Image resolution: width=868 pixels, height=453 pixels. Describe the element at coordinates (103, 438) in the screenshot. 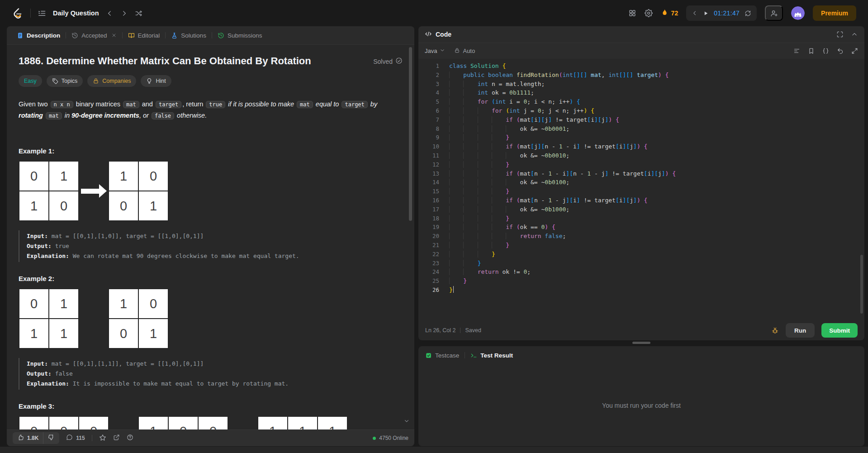

I see `favorite-button` at that location.